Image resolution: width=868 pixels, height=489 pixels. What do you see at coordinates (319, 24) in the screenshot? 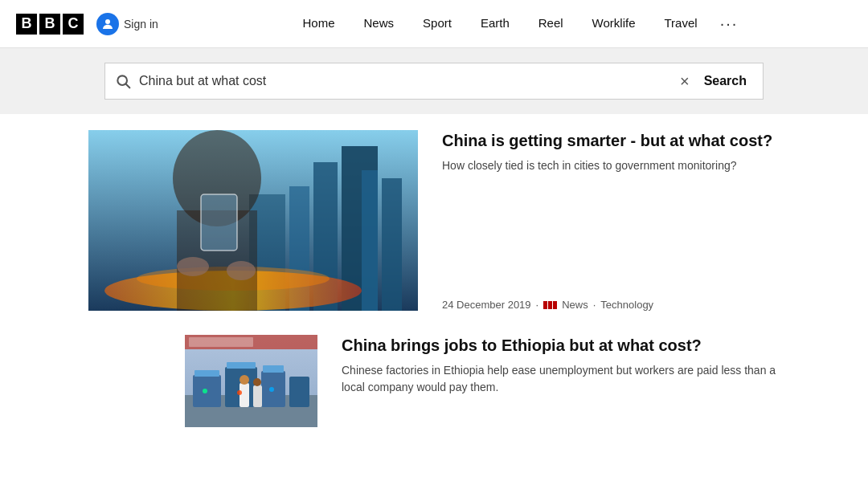
I see `nav-item-home: Home` at bounding box center [319, 24].